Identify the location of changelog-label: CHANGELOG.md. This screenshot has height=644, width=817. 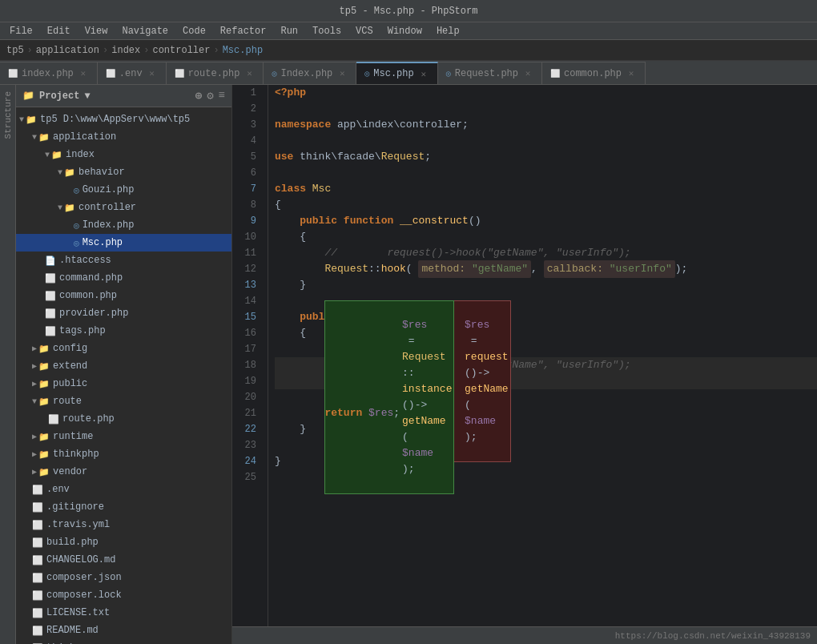
(81, 560).